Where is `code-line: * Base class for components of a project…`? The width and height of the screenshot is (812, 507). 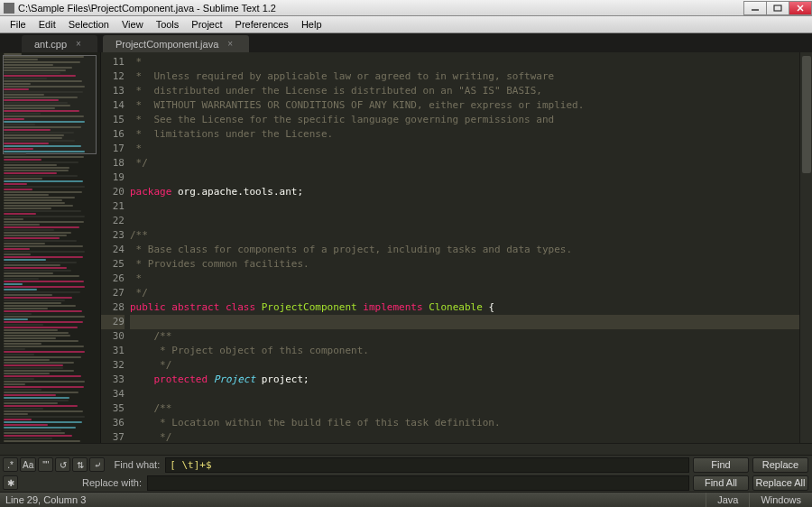
code-line: * Base class for components of a project… is located at coordinates (465, 250).